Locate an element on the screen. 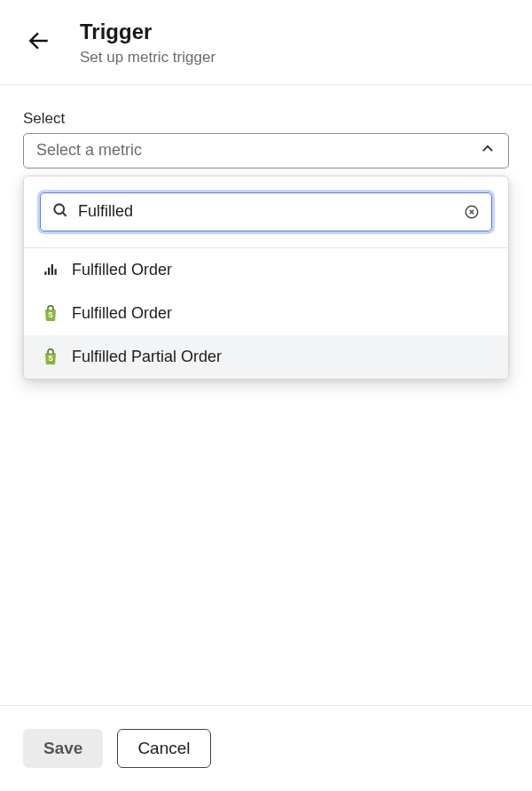  page-header: Trigger Set up metric trigger is located at coordinates (266, 43).